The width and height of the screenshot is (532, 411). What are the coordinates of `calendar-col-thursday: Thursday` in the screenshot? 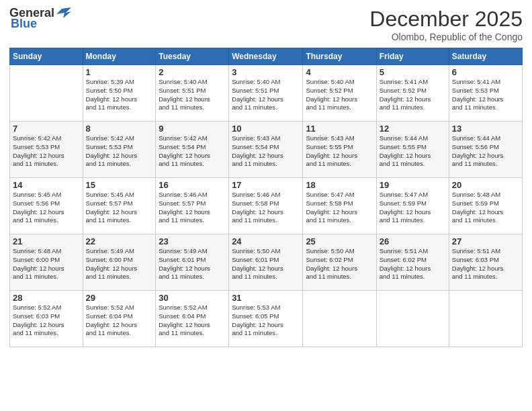 It's located at (340, 56).